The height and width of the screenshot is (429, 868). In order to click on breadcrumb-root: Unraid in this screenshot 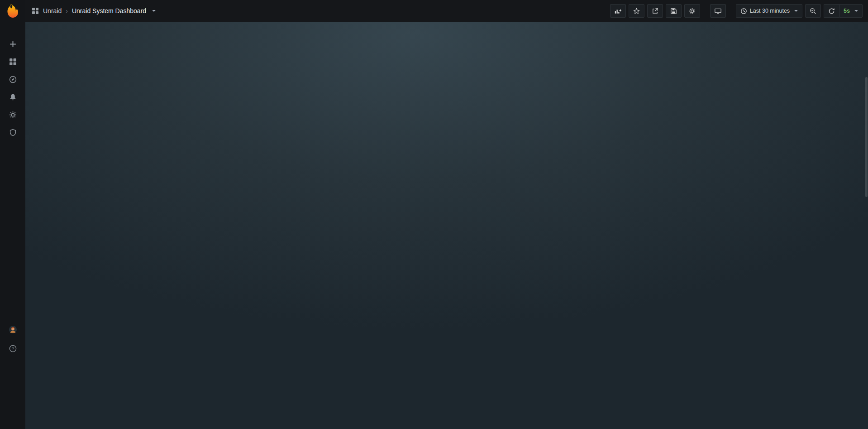, I will do `click(52, 11)`.